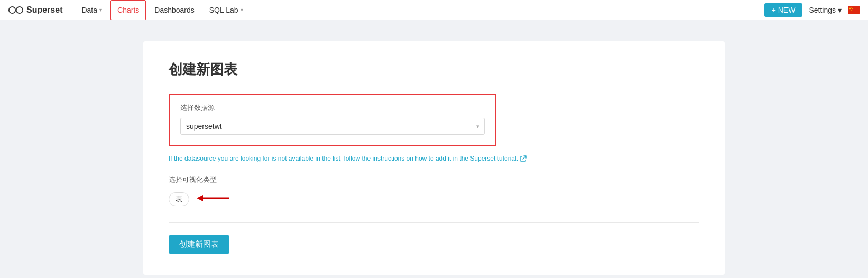 This screenshot has width=868, height=278. I want to click on viz-type-row: 表, so click(434, 199).